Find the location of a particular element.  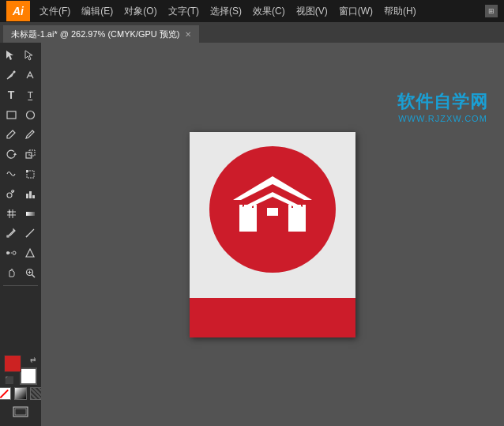

vertical-type-tool: T̲ is located at coordinates (30, 95).